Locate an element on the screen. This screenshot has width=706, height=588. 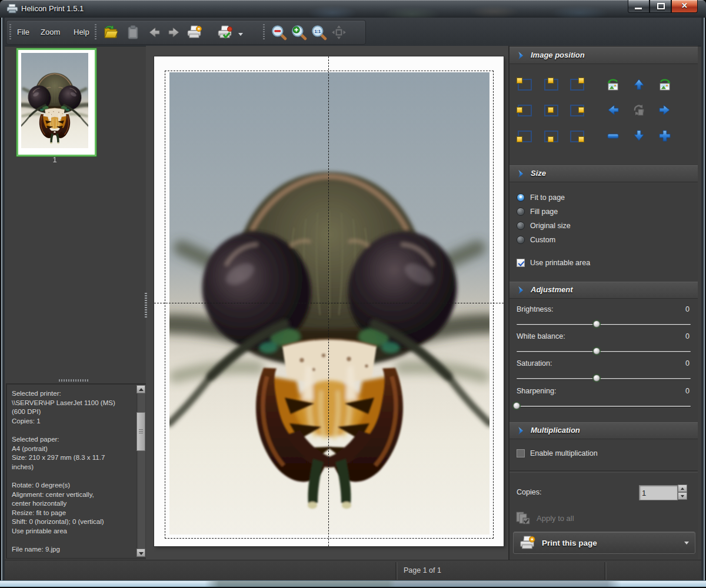
section-adjustment: Adjustment is located at coordinates (604, 290).